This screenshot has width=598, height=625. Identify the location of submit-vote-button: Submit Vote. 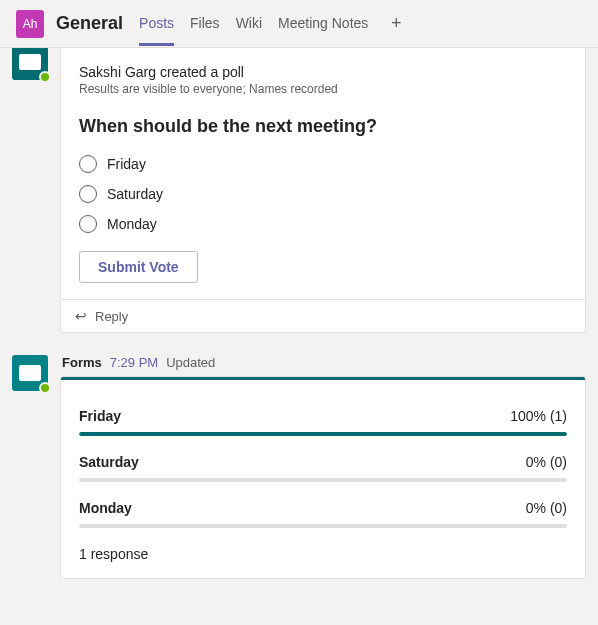
(138, 267).